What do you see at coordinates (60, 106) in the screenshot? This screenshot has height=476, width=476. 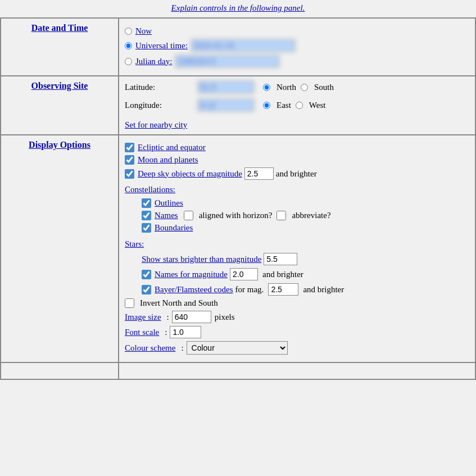 I see `observing-site-label-cell: Observing Site` at bounding box center [60, 106].